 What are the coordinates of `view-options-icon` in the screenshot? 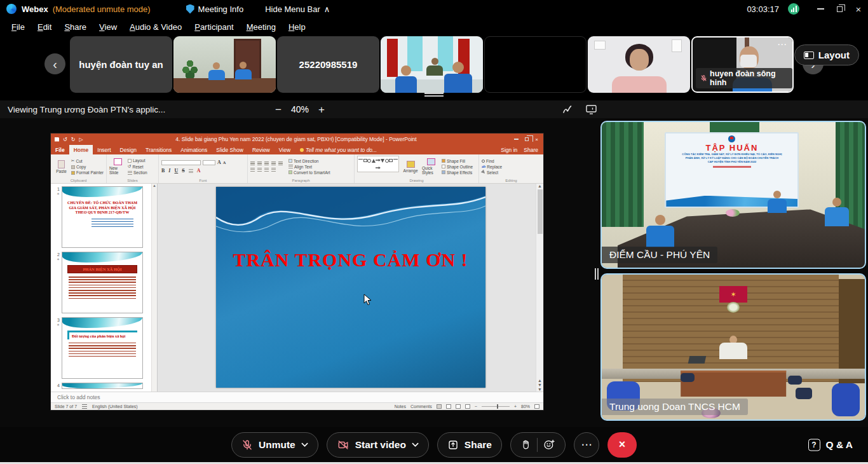 It's located at (591, 109).